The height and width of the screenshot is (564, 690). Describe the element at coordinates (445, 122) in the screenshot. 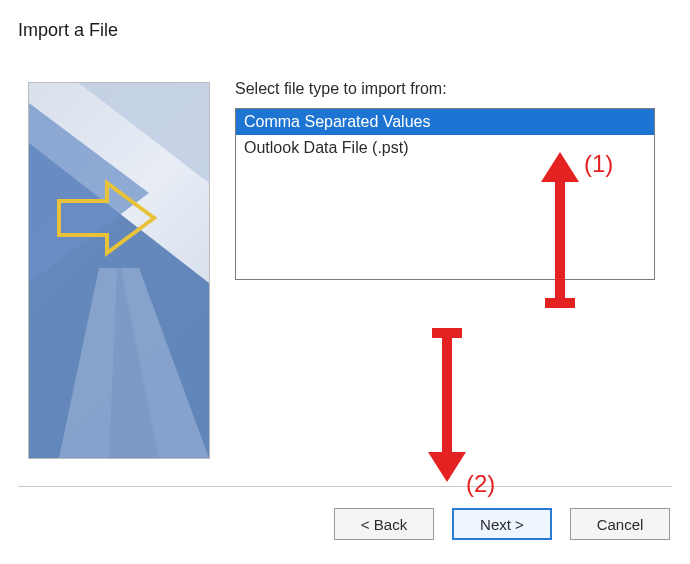

I see `file-type-option-csv: Comma Separated Values` at that location.